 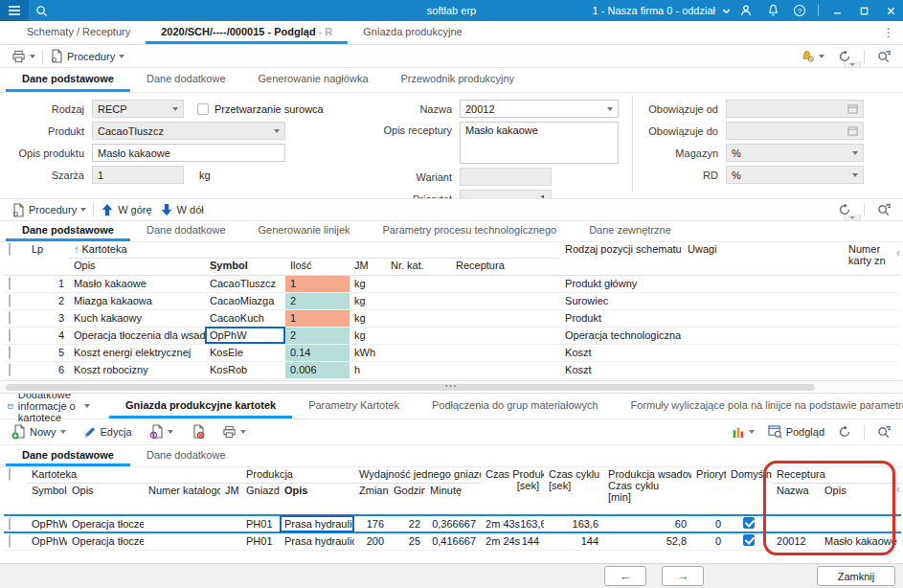 What do you see at coordinates (512, 491) in the screenshot?
I see `col-czas-produkcji: Czas Produkcji[sek]` at bounding box center [512, 491].